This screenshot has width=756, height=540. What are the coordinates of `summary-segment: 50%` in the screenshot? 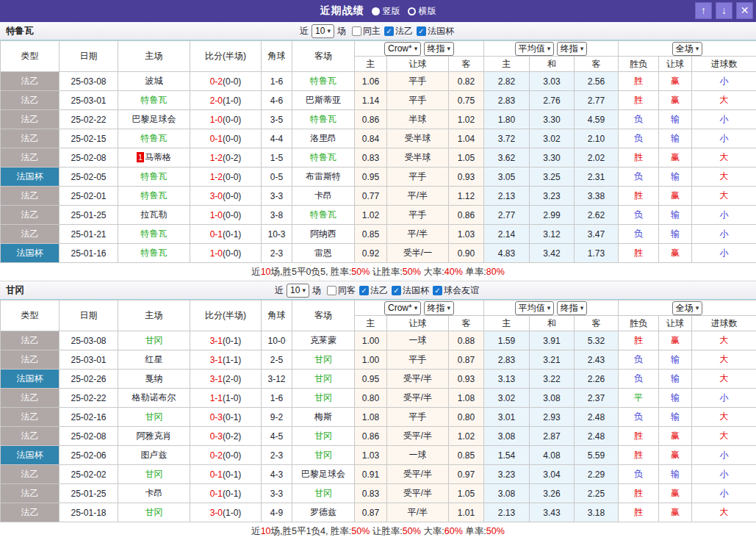 It's located at (360, 531).